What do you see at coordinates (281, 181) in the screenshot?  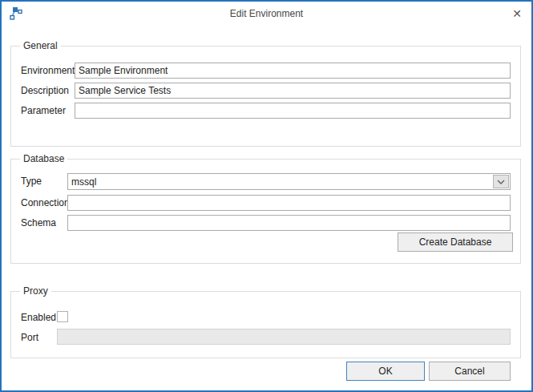 I see `type-selected-value: mssql` at bounding box center [281, 181].